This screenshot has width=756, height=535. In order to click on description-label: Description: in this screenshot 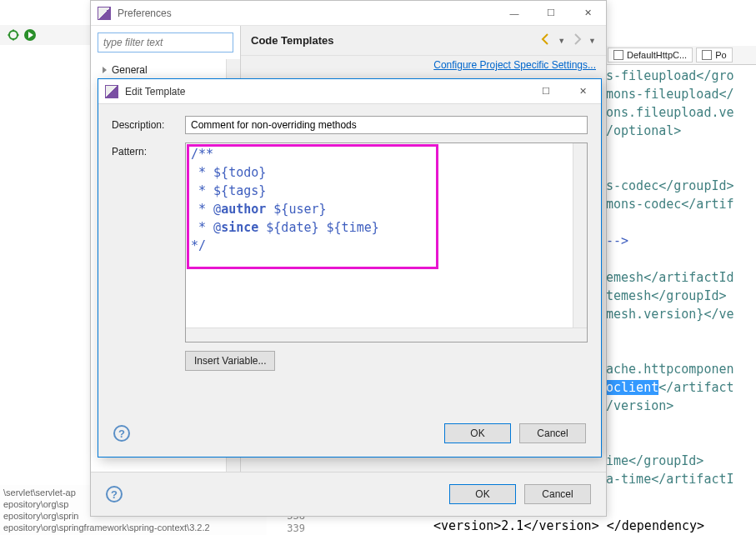, I will do `click(145, 125)`.